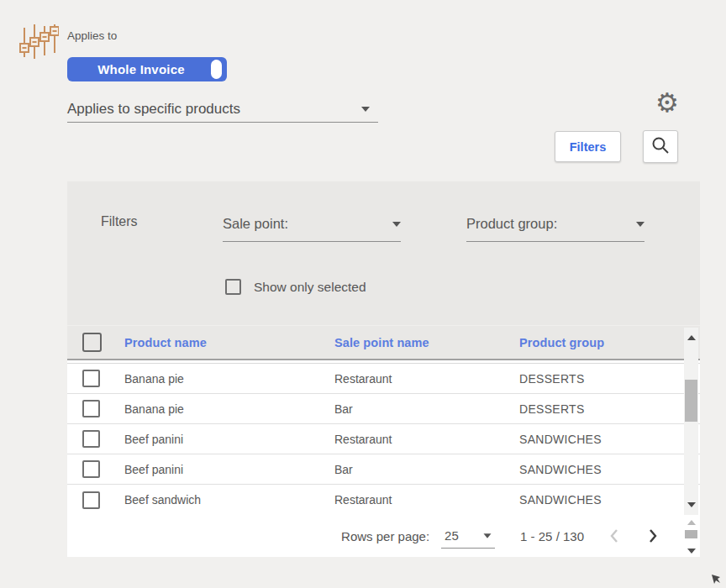  What do you see at coordinates (383, 343) in the screenshot?
I see `table-header-row: Product name Sale point name Product gro…` at bounding box center [383, 343].